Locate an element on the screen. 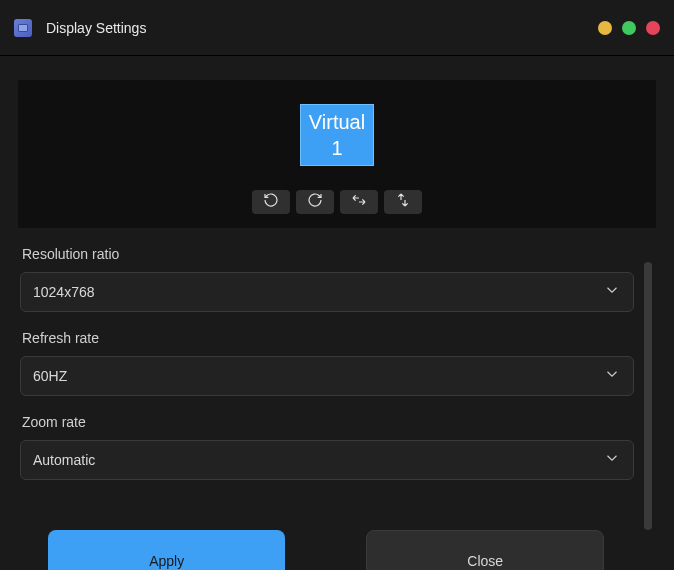  zoom-rate-dropdown: Automatic is located at coordinates (327, 460).